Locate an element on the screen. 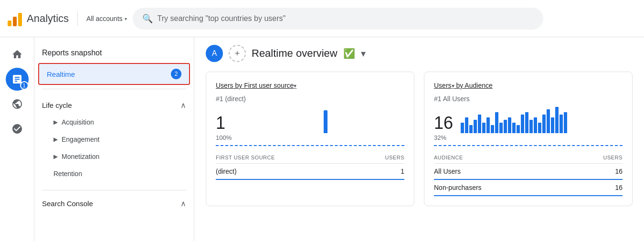 This screenshot has height=241, width=644. card1-row1-value: 1 is located at coordinates (402, 171).